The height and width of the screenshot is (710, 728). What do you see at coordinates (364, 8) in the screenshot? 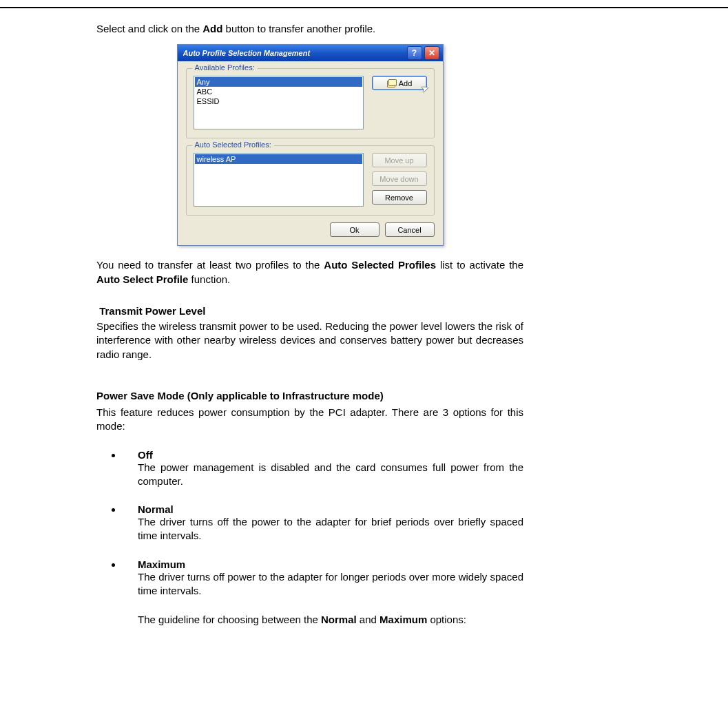
I see `page-top-rule` at bounding box center [364, 8].